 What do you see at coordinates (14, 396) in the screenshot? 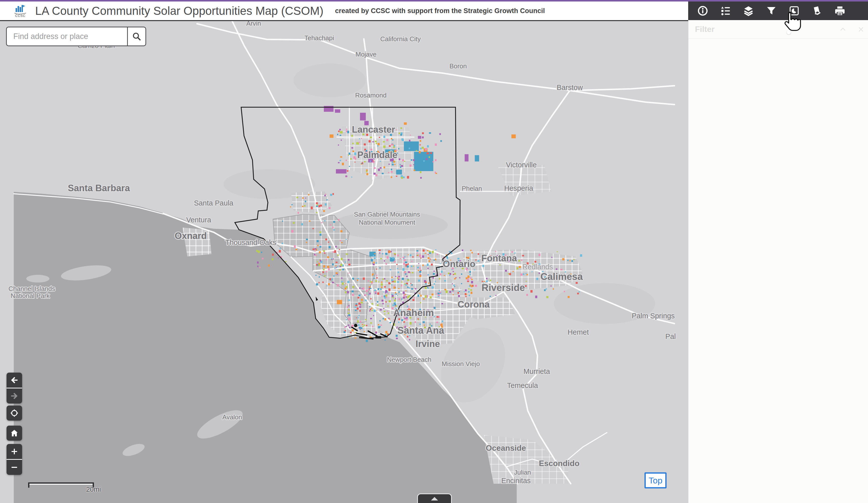
I see `next-extent-button` at bounding box center [14, 396].